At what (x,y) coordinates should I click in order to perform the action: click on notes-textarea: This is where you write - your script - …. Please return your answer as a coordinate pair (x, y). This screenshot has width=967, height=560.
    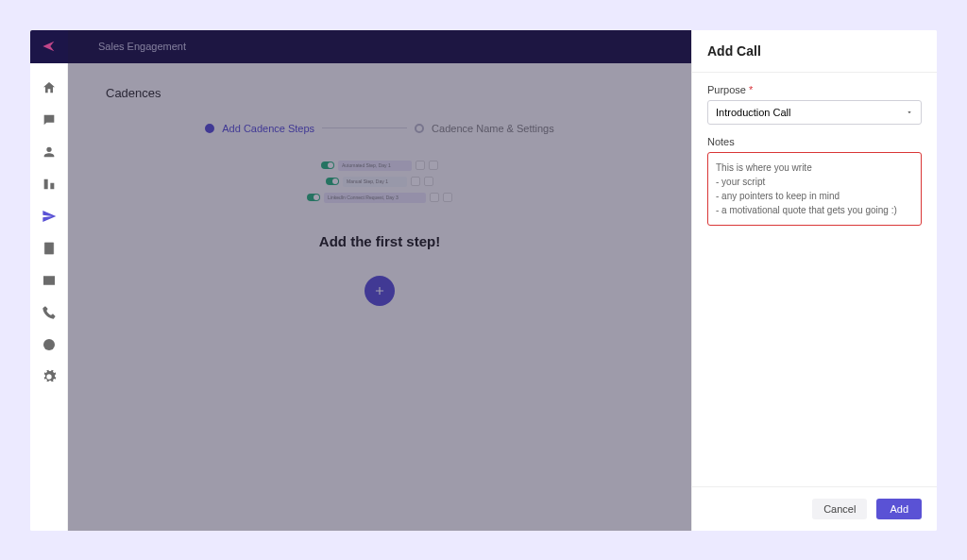
    Looking at the image, I should click on (814, 189).